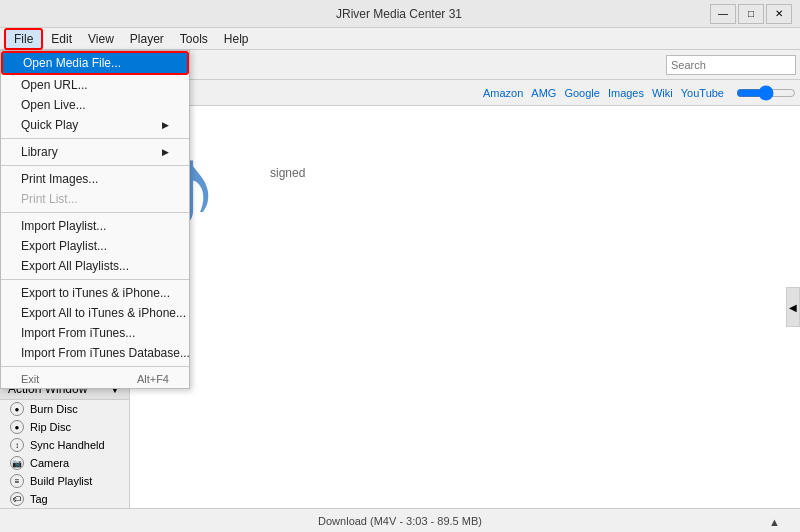  I want to click on sync-handheld-icon: ↕, so click(17, 445).